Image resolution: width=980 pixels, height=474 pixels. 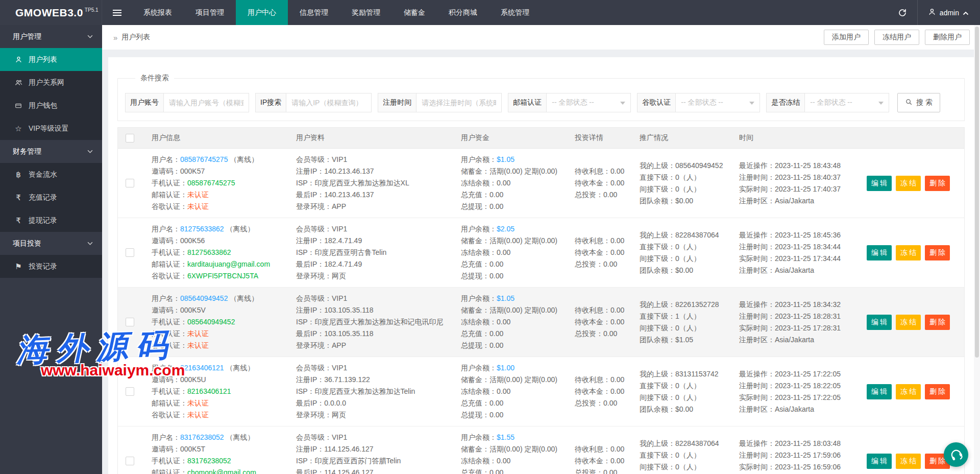 I want to click on nav-tab-info: 信息管理, so click(x=314, y=12).